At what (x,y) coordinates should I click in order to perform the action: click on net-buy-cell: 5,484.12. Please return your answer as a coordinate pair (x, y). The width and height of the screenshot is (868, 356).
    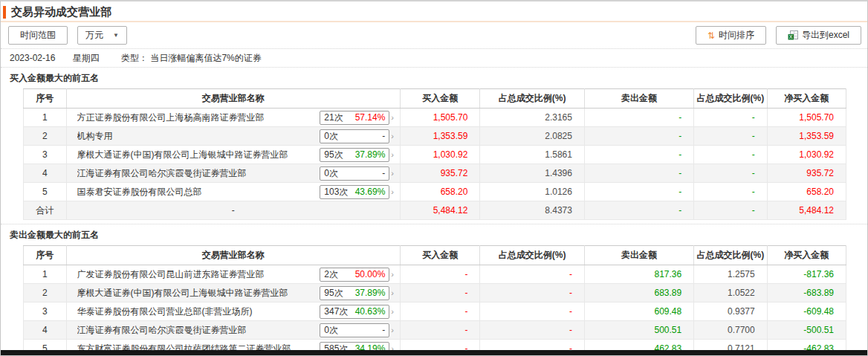
    Looking at the image, I should click on (806, 211).